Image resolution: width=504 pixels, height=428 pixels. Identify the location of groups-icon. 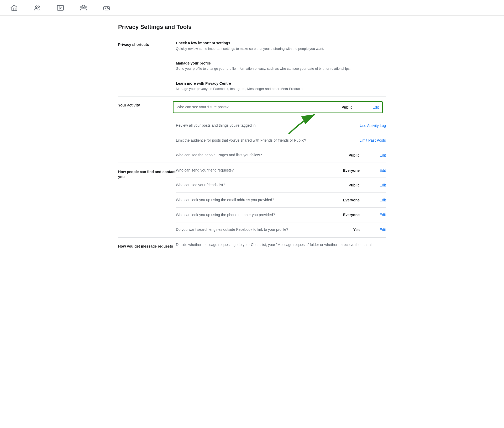
(83, 8).